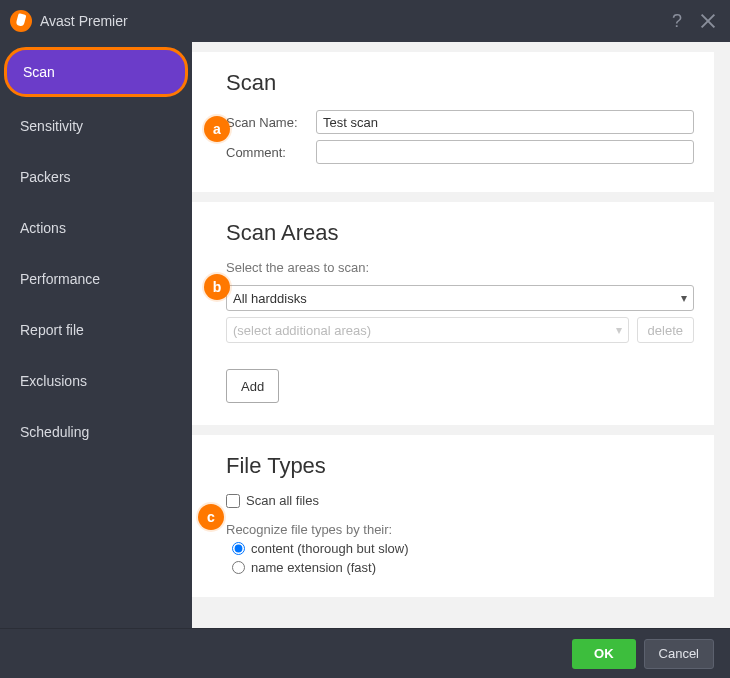  Describe the element at coordinates (96, 72) in the screenshot. I see `sidebar-item-scan: Scan` at that location.